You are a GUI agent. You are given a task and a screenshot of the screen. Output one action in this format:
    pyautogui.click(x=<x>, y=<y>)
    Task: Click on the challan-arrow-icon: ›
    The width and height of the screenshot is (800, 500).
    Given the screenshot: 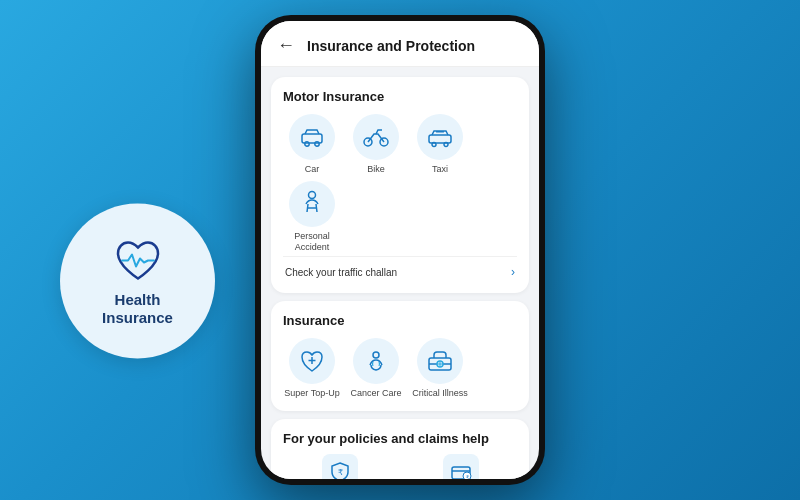 What is the action you would take?
    pyautogui.click(x=513, y=272)
    